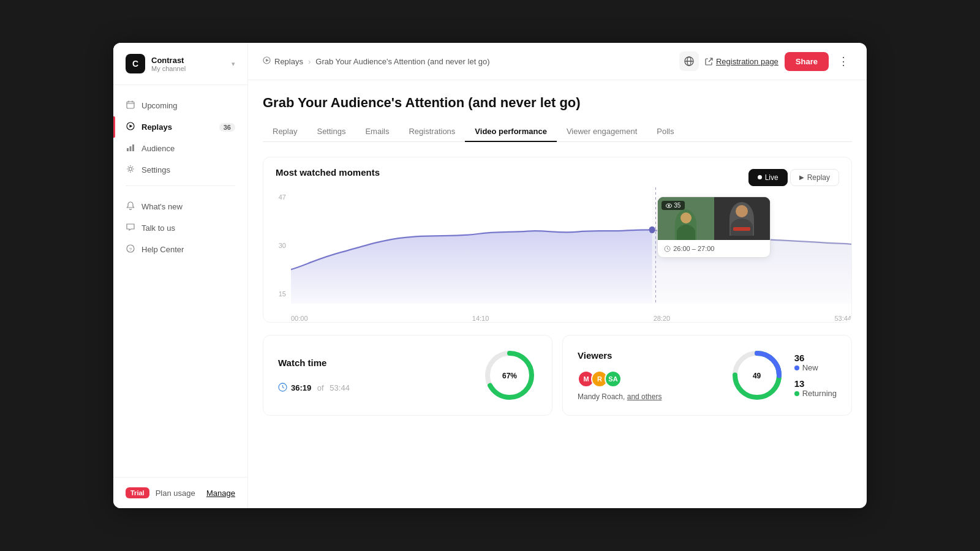  I want to click on tooltip-time-range: 26:00 – 27:00, so click(714, 249).